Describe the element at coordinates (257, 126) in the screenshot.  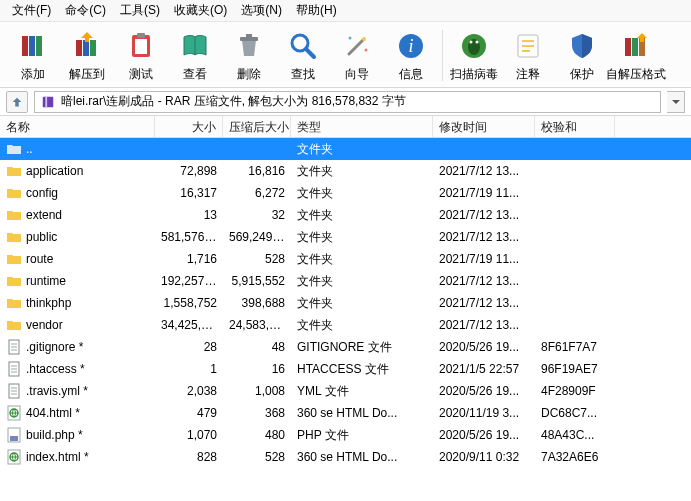
I see `col-packed: 压缩后大小` at that location.